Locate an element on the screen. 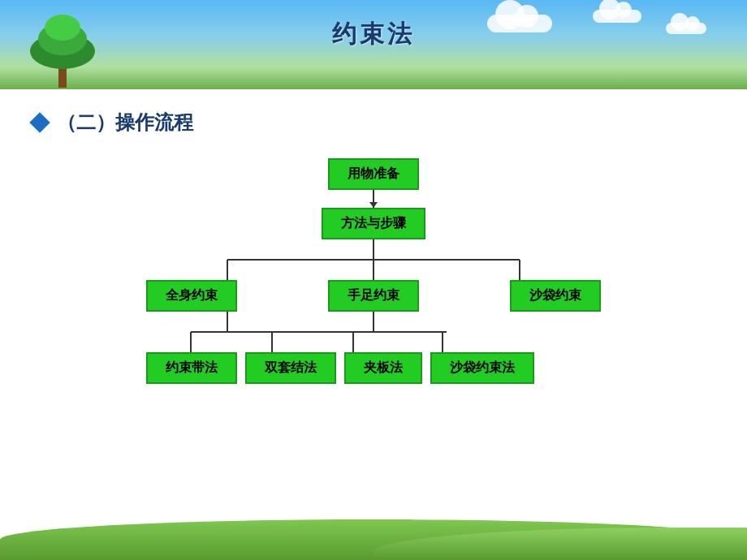 The image size is (747, 560). section-title: （二）操作流程 is located at coordinates (125, 123).